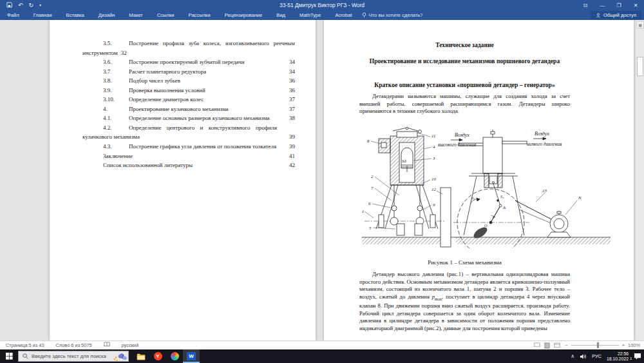 The image size is (644, 363). What do you see at coordinates (21, 5) in the screenshot?
I see `quick-access-toolbar: ↶ ↻ ▾` at bounding box center [21, 5].